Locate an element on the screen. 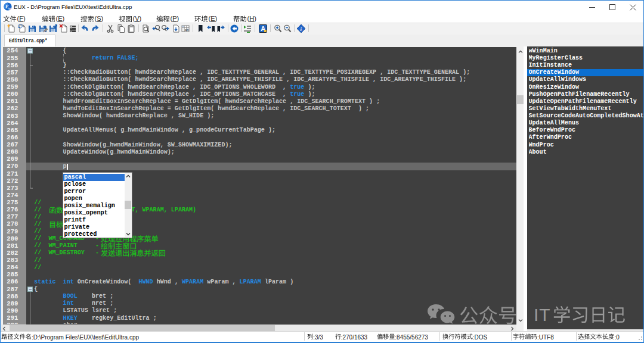 This screenshot has width=644, height=343. svg-text: ab is located at coordinates (187, 30).